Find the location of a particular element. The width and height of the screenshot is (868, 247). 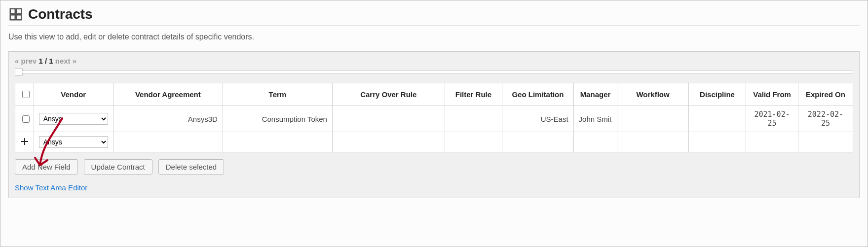

col-header-filter-rule: Filter Rule is located at coordinates (474, 95).